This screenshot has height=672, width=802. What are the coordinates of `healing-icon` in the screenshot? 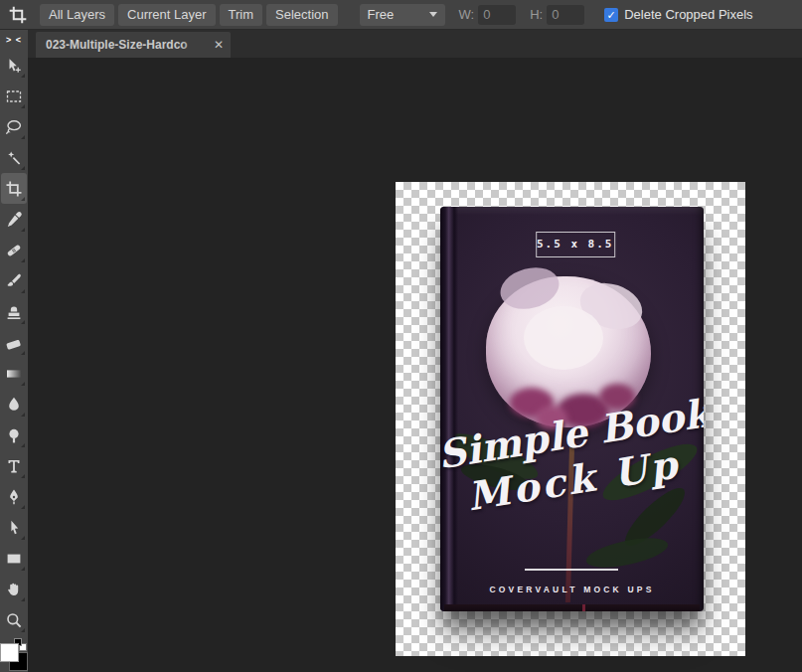 It's located at (14, 251).